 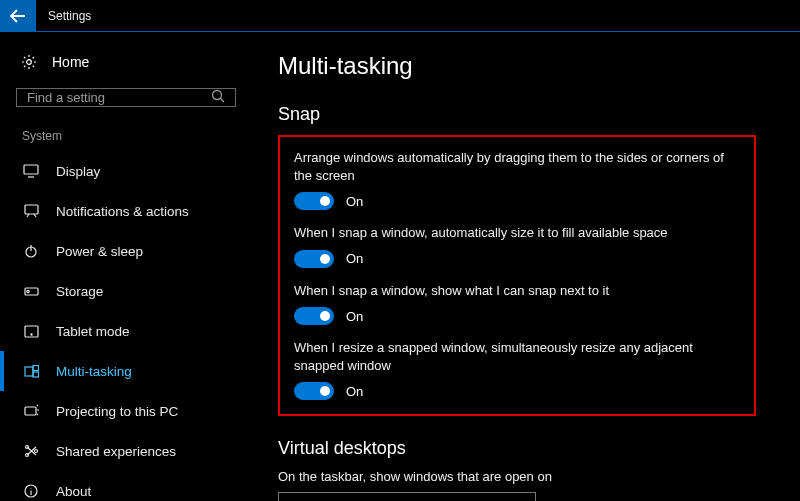 I want to click on sidebar-item-about: About, so click(x=132, y=486).